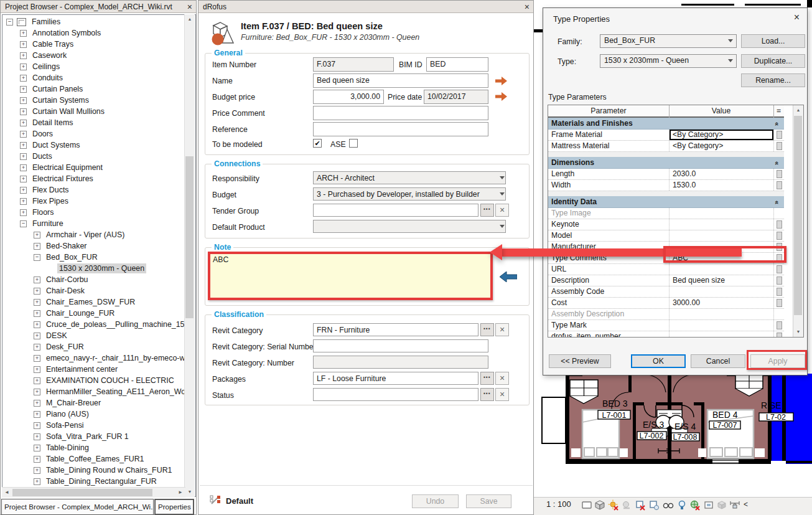  I want to click on parameter-row: Keynote, so click(666, 225).